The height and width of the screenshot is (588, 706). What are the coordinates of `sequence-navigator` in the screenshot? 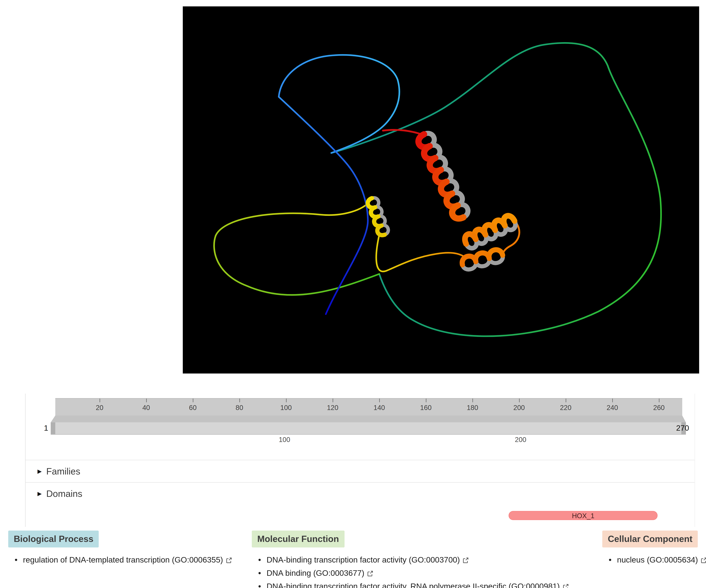 It's located at (368, 429).